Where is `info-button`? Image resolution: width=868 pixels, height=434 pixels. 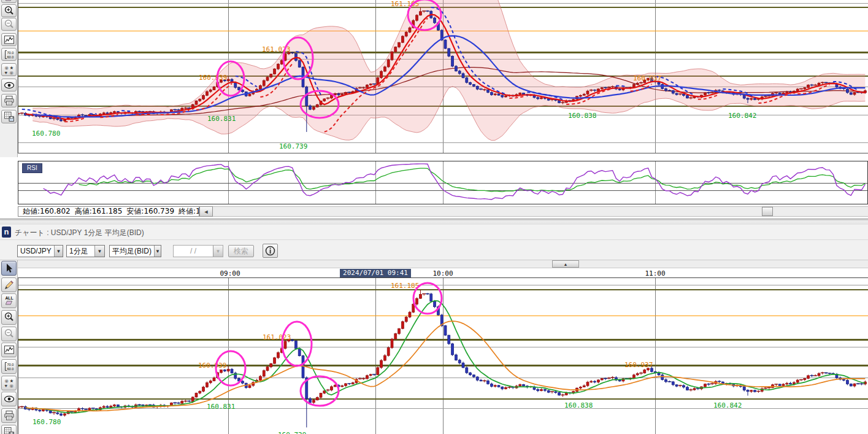
info-button is located at coordinates (270, 250).